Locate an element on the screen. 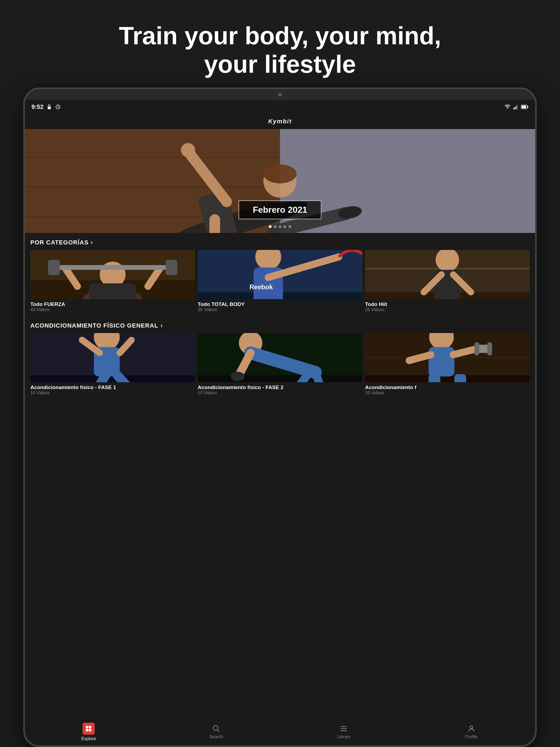  search-icon is located at coordinates (216, 729).